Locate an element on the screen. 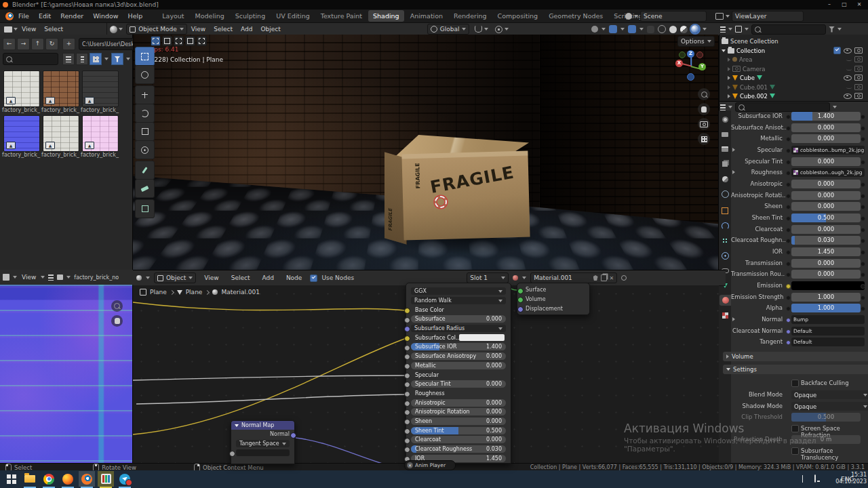 This screenshot has width=868, height=488. socket-surface is located at coordinates (521, 291).